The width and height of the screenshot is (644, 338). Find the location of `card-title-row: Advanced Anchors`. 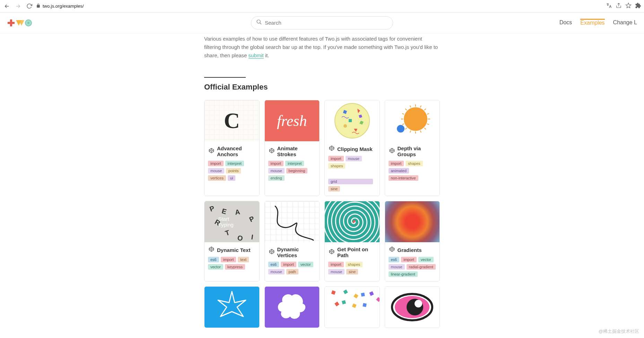

card-title-row: Advanced Anchors is located at coordinates (232, 151).